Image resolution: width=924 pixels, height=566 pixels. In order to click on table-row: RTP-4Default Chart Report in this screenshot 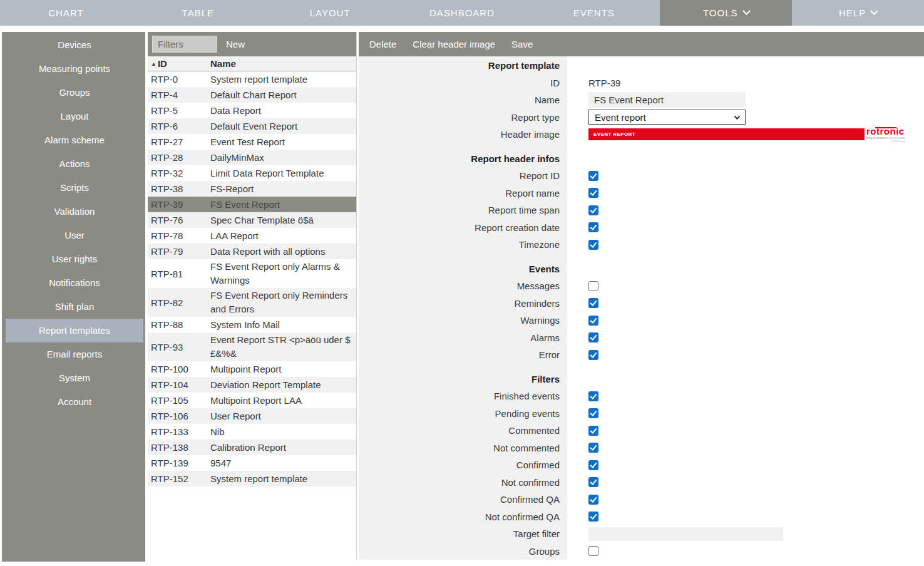, I will do `click(252, 95)`.